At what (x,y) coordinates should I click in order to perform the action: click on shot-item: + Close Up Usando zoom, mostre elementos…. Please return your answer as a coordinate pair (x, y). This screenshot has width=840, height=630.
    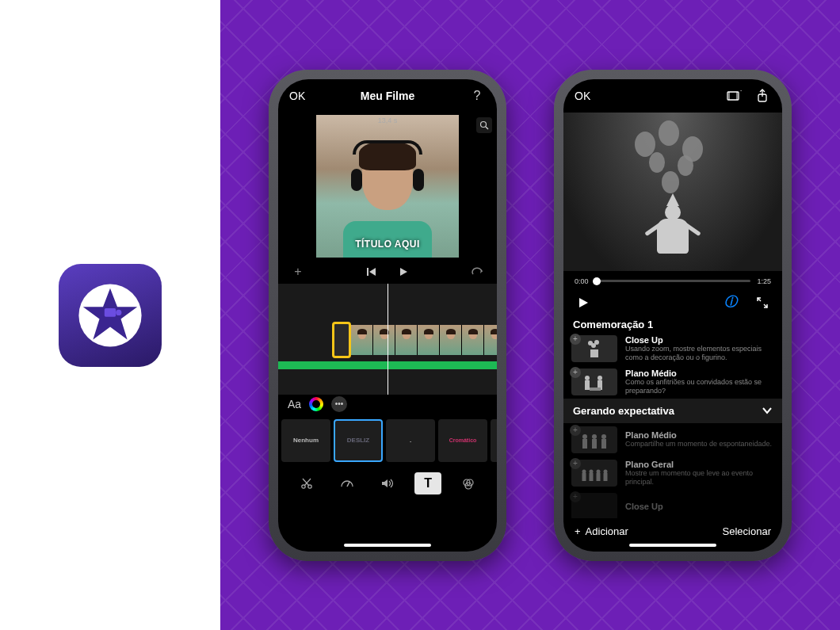
    Looking at the image, I should click on (673, 349).